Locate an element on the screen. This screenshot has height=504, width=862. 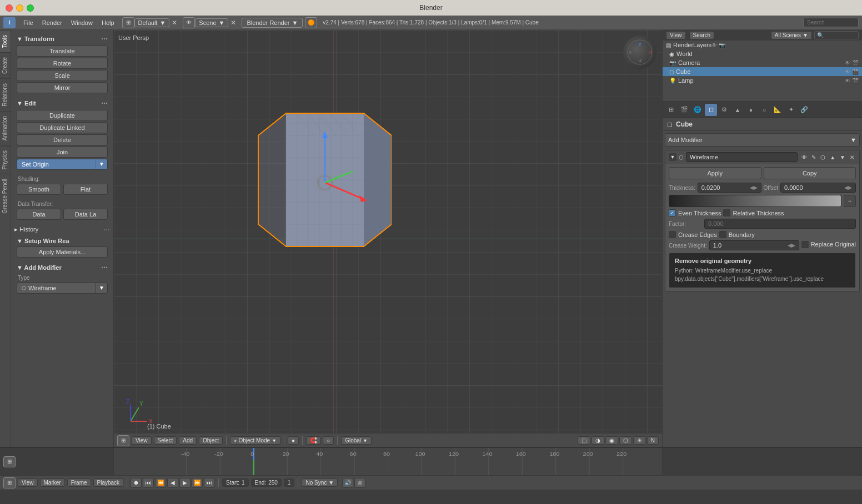
mirror-button: Mirror is located at coordinates (62, 88).